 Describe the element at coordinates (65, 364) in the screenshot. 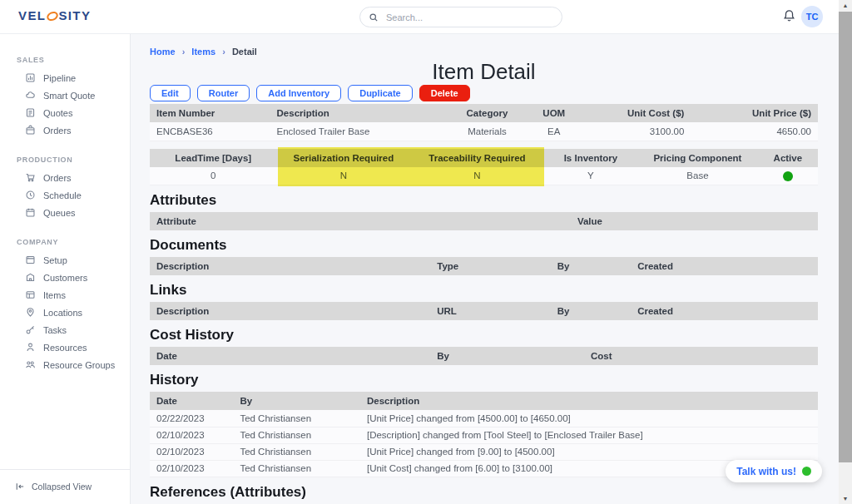

I see `sidebar-item-resource-groups: Resource Groups` at that location.